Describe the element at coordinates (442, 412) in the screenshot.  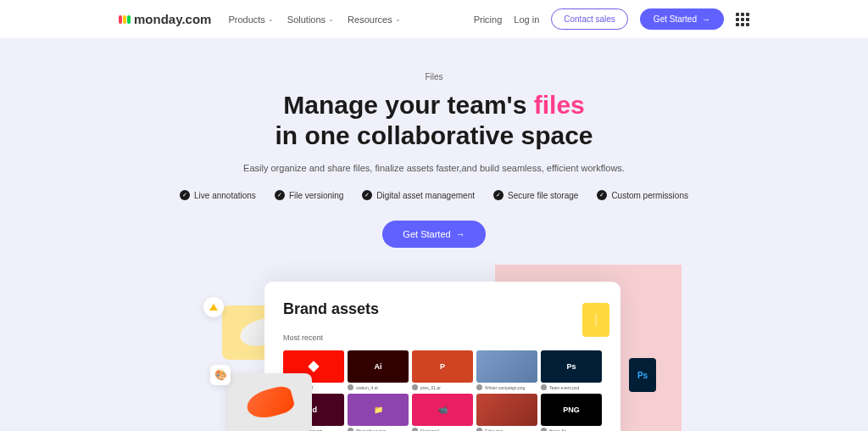
I see `file-item: 📹Final.mp4` at that location.